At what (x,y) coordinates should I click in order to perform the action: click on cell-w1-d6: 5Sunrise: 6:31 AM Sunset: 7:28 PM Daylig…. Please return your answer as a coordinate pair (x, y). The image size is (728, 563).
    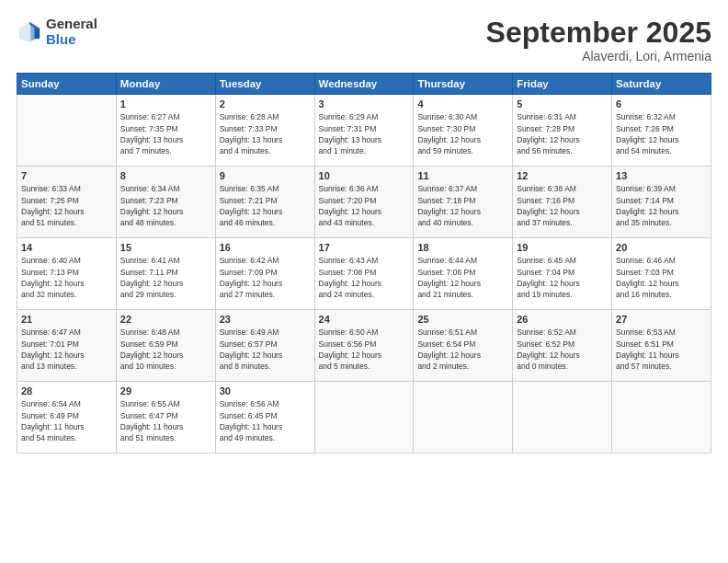
    Looking at the image, I should click on (563, 131).